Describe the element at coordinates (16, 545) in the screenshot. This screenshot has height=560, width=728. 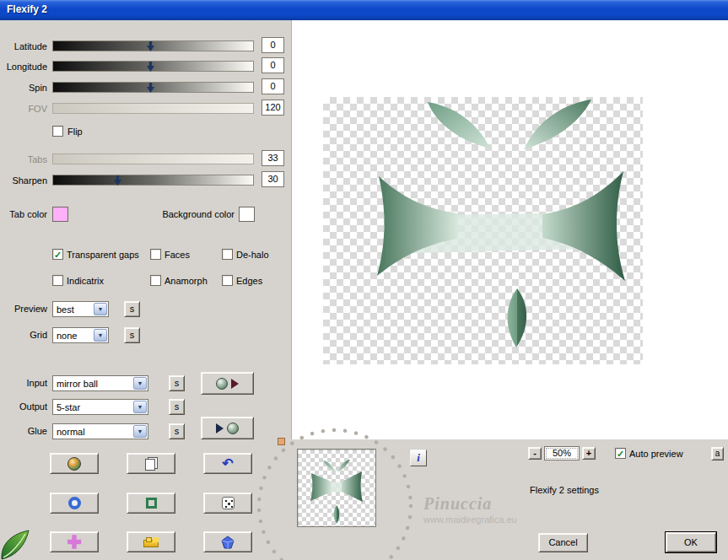
I see `leaf-icon` at that location.